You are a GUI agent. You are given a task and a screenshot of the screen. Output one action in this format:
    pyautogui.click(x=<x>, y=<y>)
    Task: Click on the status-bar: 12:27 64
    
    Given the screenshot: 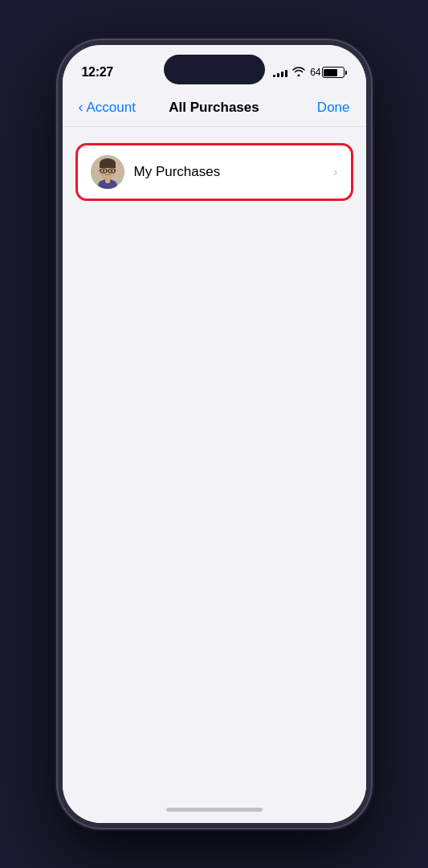 What is the action you would take?
    pyautogui.click(x=214, y=67)
    